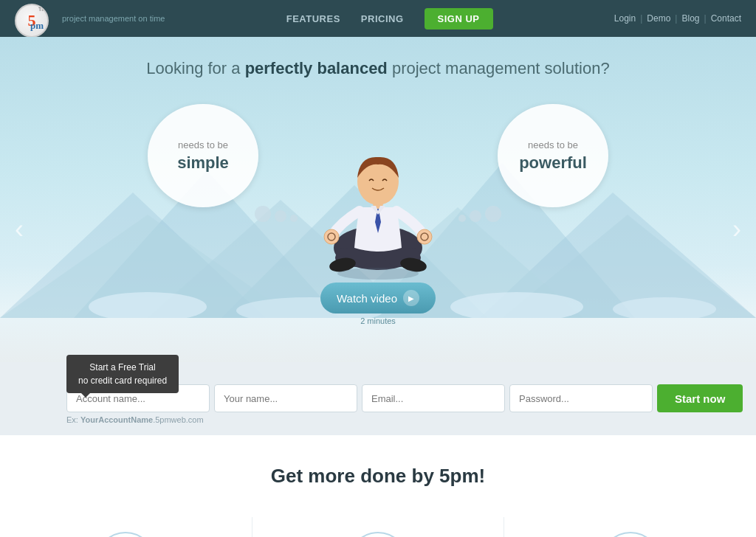 This screenshot has height=537, width=756. Describe the element at coordinates (433, 398) in the screenshot. I see `email-input` at that location.